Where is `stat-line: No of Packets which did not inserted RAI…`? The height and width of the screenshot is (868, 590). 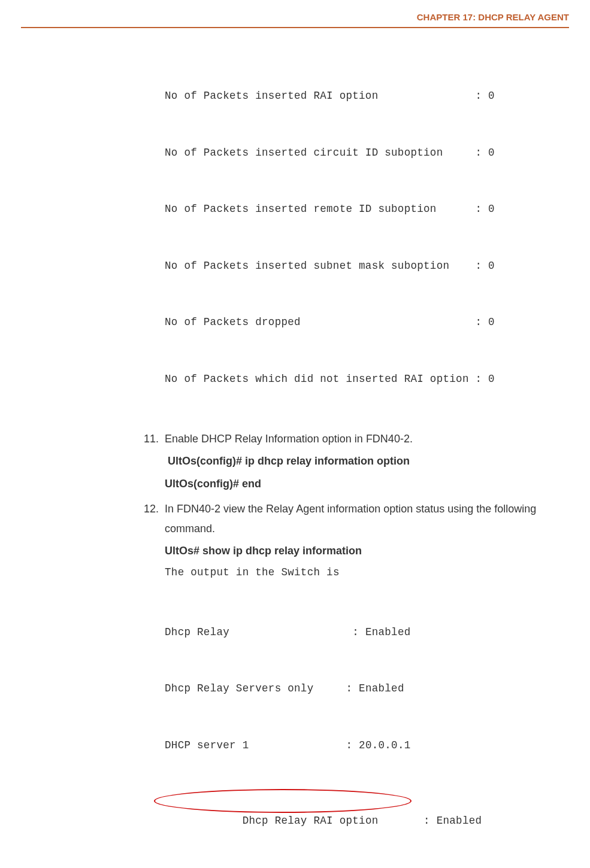
stat-line: No of Packets which did not inserted RAI… is located at coordinates (364, 380).